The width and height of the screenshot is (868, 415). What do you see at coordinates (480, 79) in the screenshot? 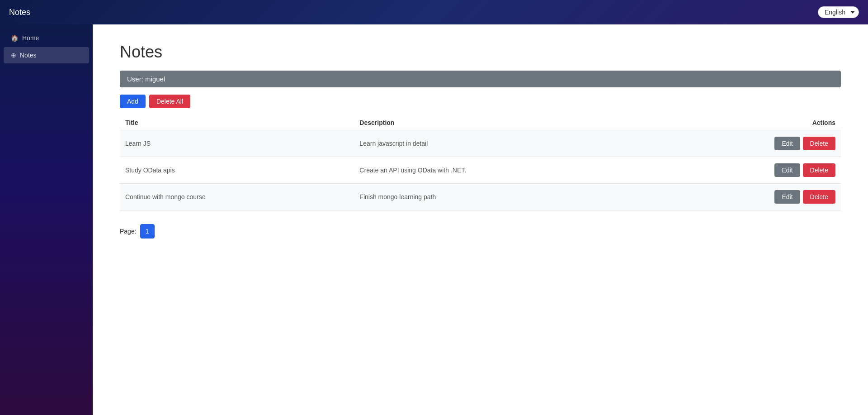
I see `user-banner: User: miguel` at bounding box center [480, 79].